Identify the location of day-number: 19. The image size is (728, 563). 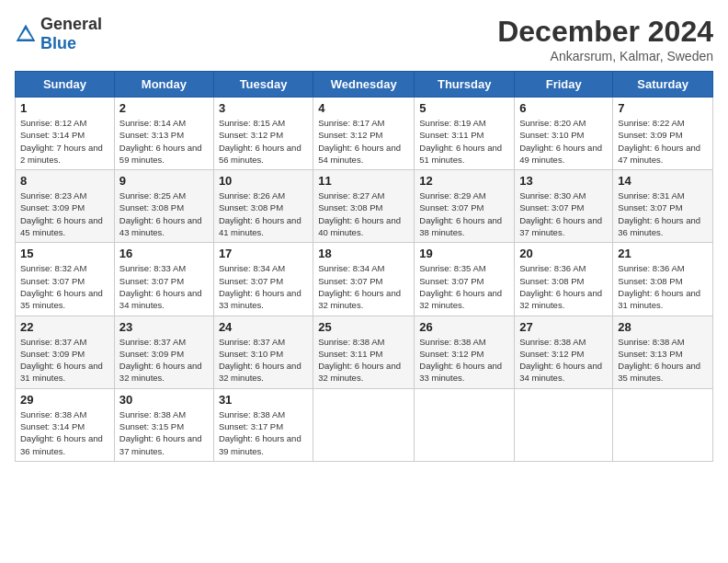
(464, 254).